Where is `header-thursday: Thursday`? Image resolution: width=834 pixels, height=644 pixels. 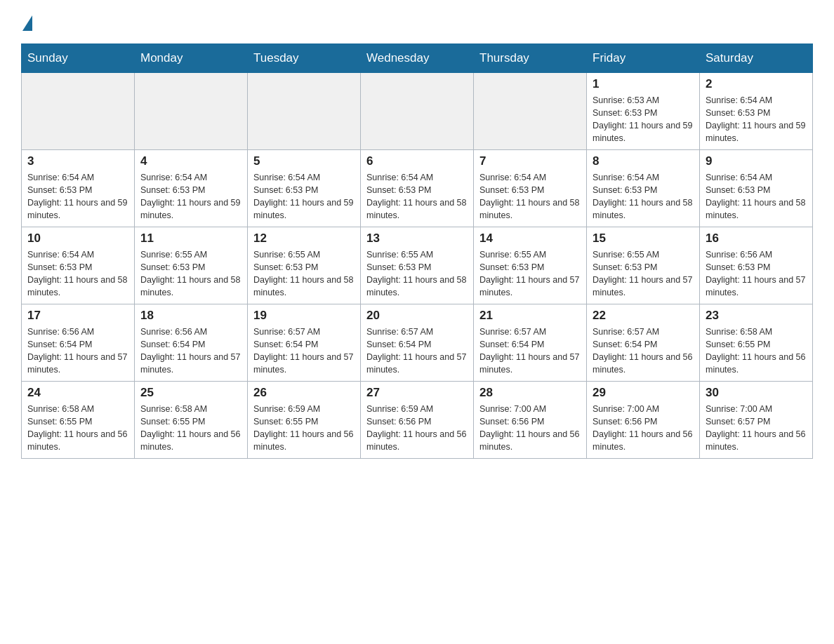 header-thursday: Thursday is located at coordinates (531, 59).